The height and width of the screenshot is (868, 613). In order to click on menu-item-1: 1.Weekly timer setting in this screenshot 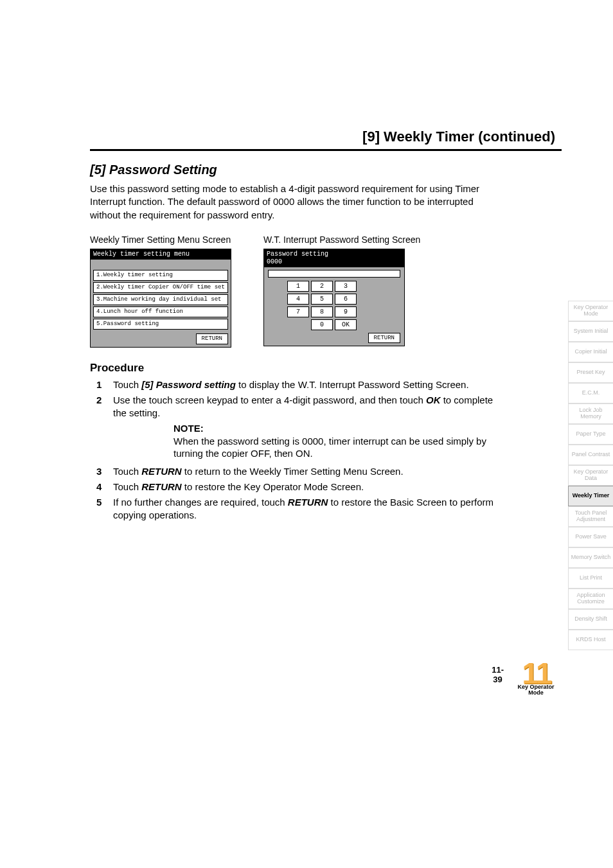, I will do `click(161, 275)`.